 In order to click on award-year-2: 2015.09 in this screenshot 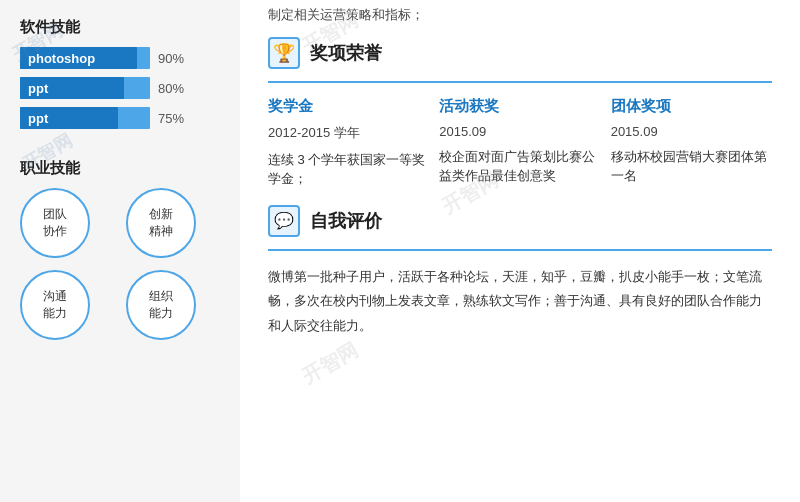, I will do `click(520, 132)`.